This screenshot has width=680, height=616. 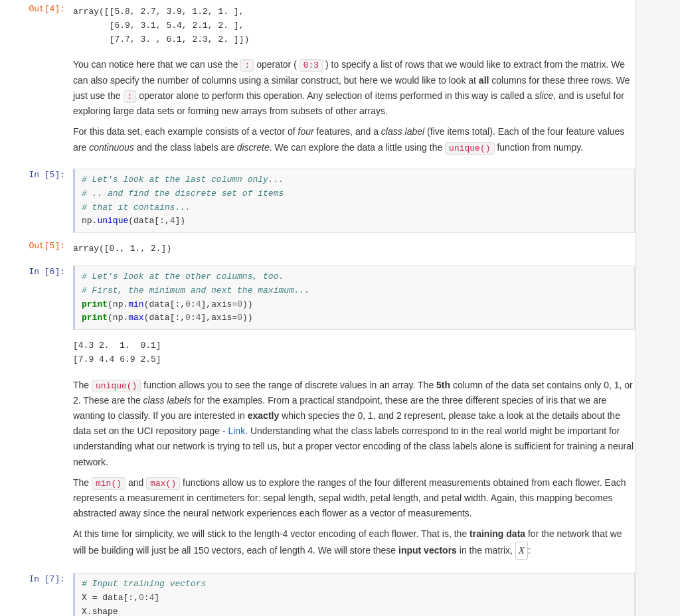 What do you see at coordinates (112, 147) in the screenshot?
I see `continuous-em: continuous` at bounding box center [112, 147].